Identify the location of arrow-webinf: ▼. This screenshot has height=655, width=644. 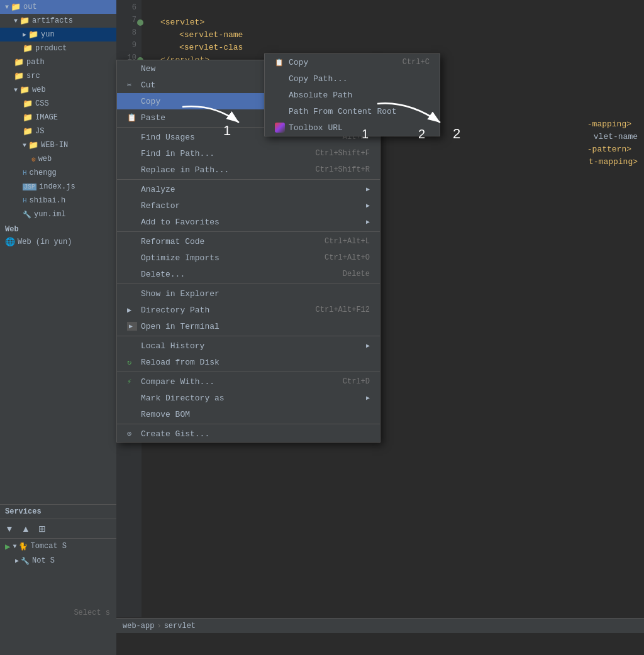
(25, 146).